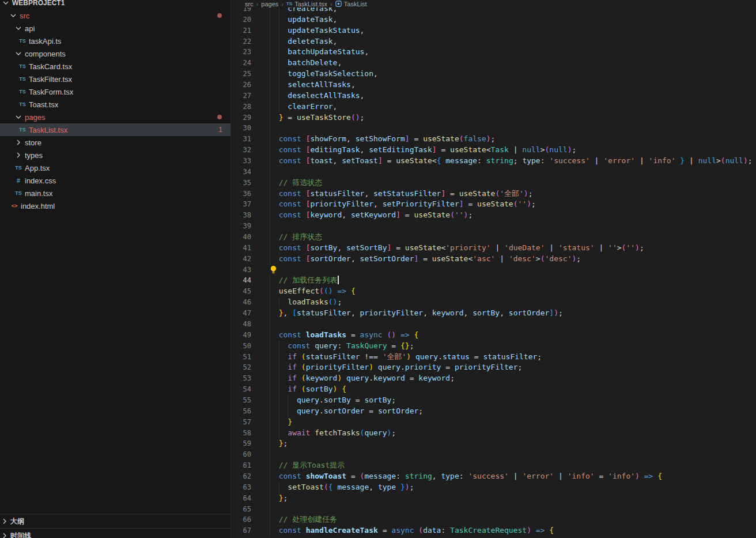 This screenshot has width=756, height=538. What do you see at coordinates (115, 130) in the screenshot?
I see `tree-item-tasklist-tsx: TSTaskList.tsx1` at bounding box center [115, 130].